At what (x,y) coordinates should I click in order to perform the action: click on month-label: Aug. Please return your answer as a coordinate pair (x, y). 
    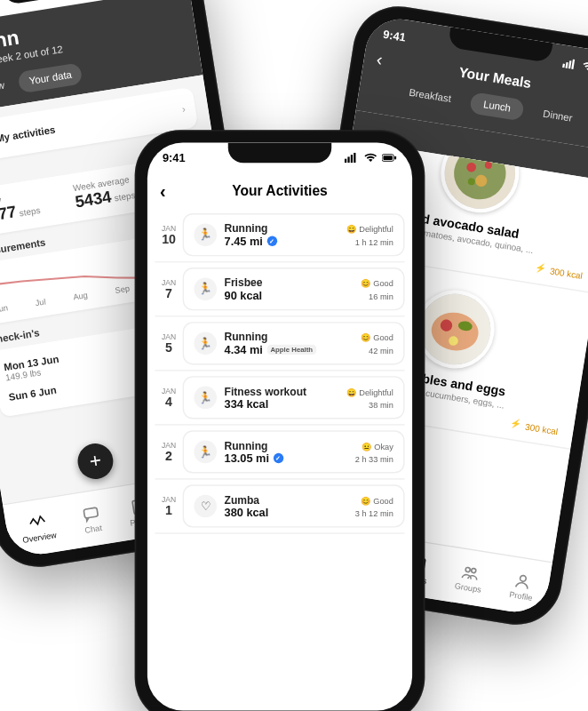
    Looking at the image, I should click on (81, 295).